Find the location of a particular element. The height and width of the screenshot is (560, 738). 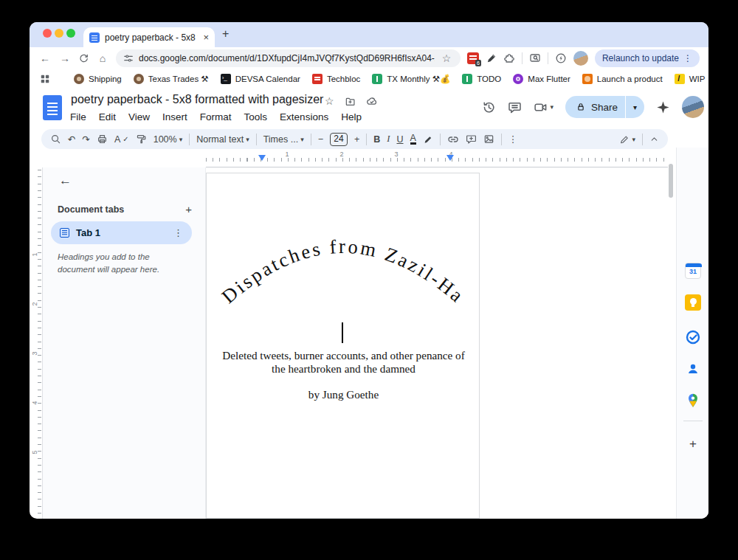

account-avatar is located at coordinates (693, 107).